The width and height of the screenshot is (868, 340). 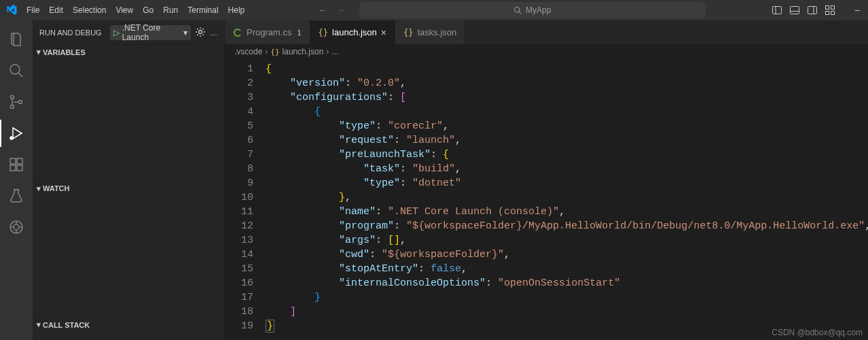 I want to click on menu-file: File, so click(x=33, y=10).